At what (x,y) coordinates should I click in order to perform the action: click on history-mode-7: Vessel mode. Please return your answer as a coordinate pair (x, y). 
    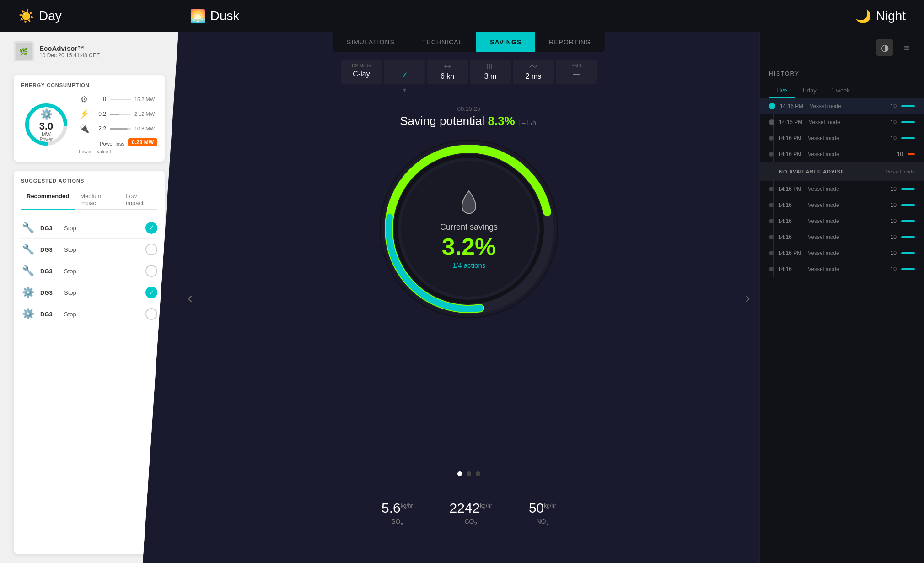
    Looking at the image, I should click on (844, 205).